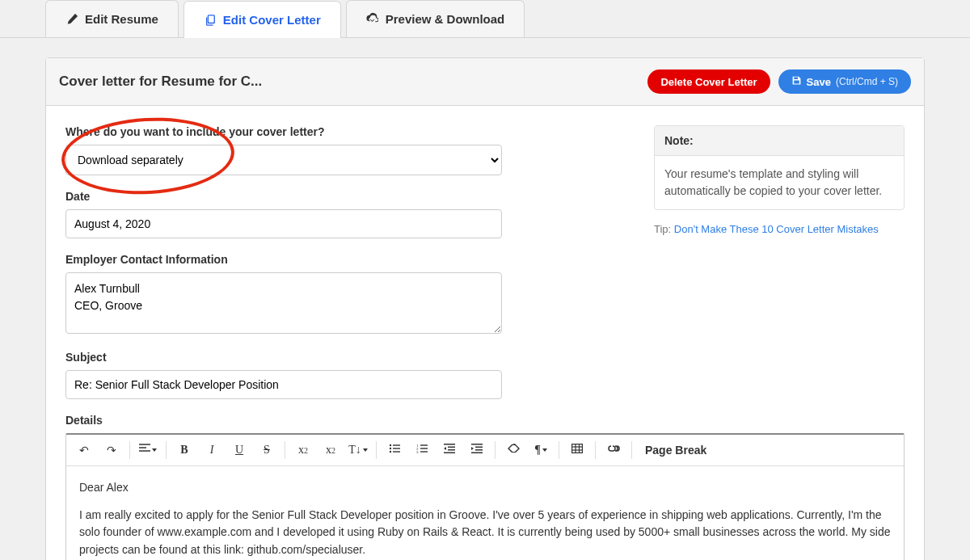 This screenshot has height=560, width=970. Describe the element at coordinates (262, 19) in the screenshot. I see `tab-edit-cover-letter: Edit Cover Letter` at that location.